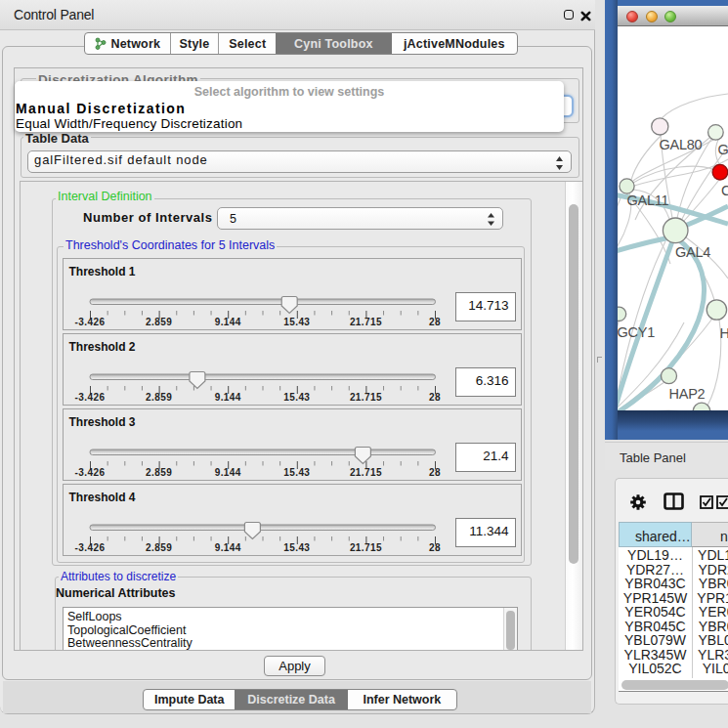  I want to click on svg-text: GCY1, so click(636, 332).